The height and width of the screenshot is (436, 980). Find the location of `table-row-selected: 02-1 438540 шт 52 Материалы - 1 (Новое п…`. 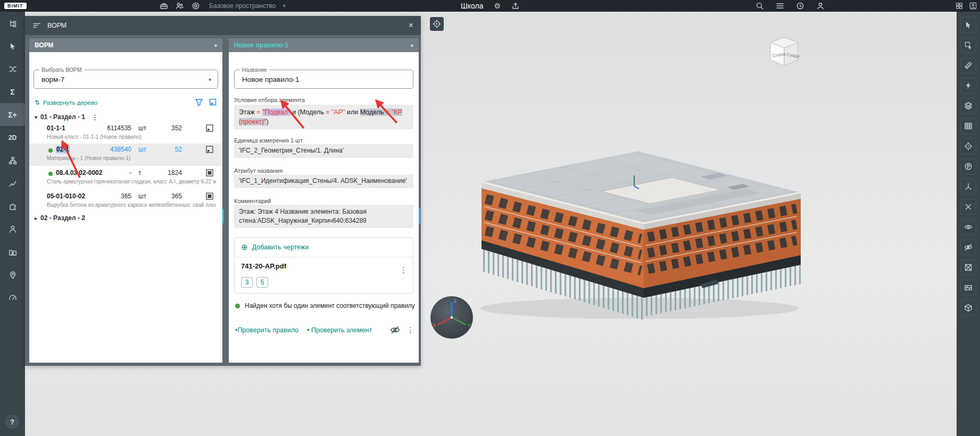

table-row-selected: 02-1 438540 шт 52 Материалы - 1 (Новое п… is located at coordinates (126, 155).